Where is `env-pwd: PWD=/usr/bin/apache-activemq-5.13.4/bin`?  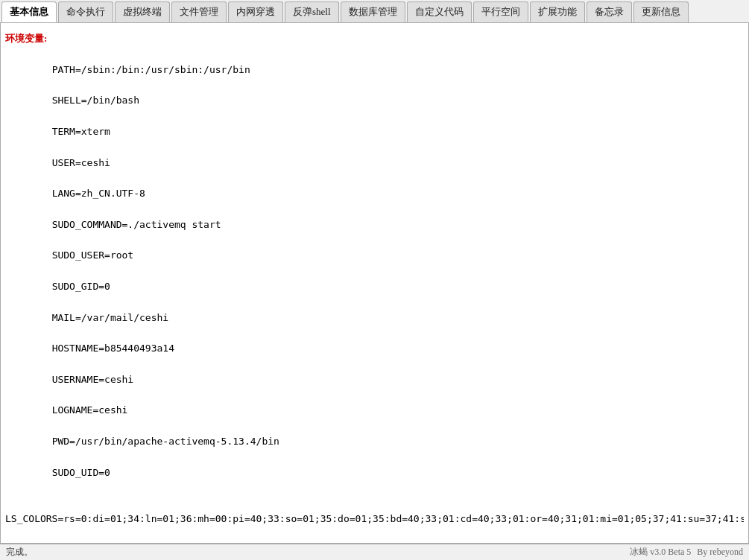 env-pwd: PWD=/usr/bin/apache-activemq-5.13.4/bin is located at coordinates (165, 441).